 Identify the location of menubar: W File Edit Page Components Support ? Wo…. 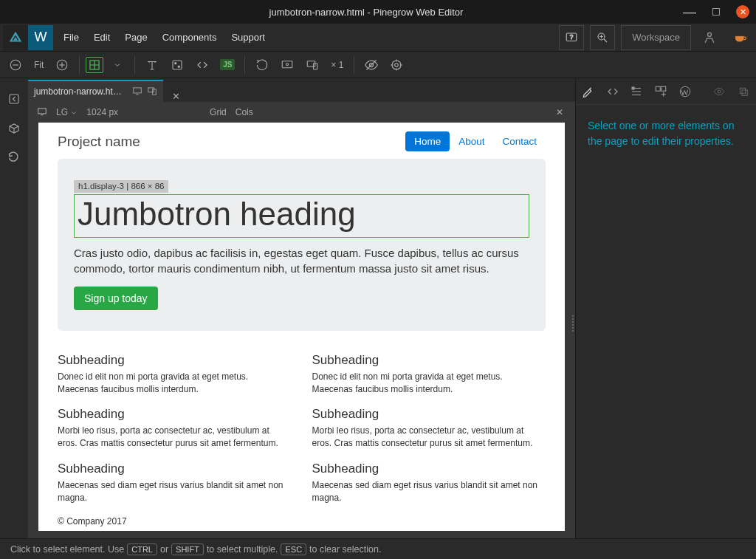
(378, 38).